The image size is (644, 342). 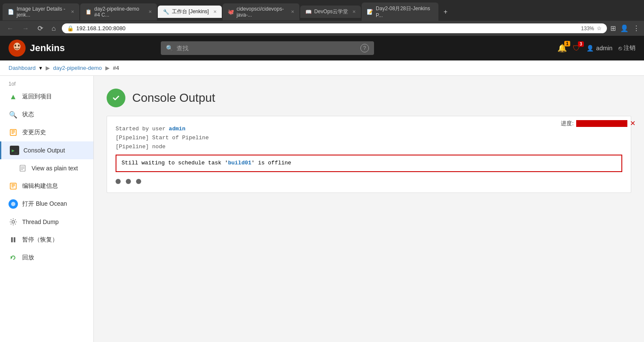 What do you see at coordinates (116, 68) in the screenshot?
I see `breadcrumb-build: #4` at bounding box center [116, 68].